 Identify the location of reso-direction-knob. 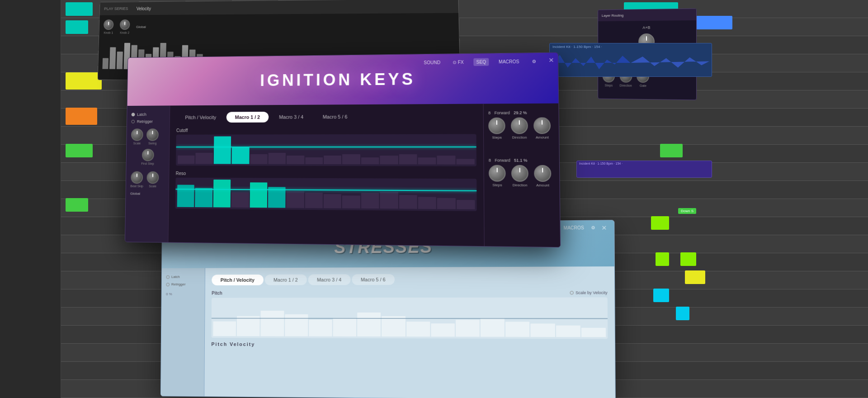
(520, 174).